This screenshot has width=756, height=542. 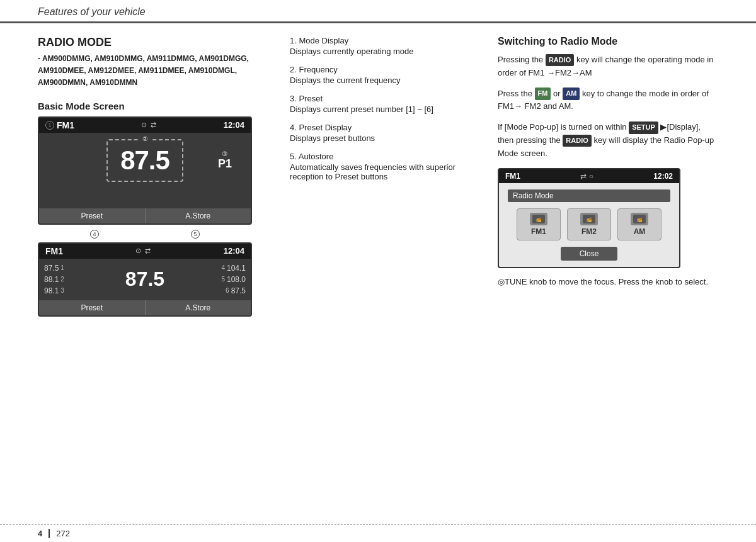 I want to click on feature-1: 1. Mode Display Displays currently opera…, so click(x=384, y=46).